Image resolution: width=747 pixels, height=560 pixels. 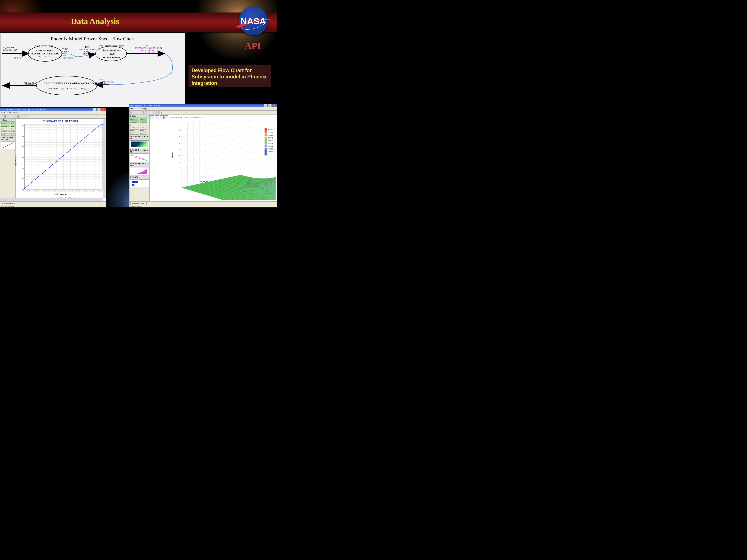 What do you see at coordinates (60, 121) in the screenshot?
I see `chart-title: BUS POWER VS Tx RF POWER` at bounding box center [60, 121].